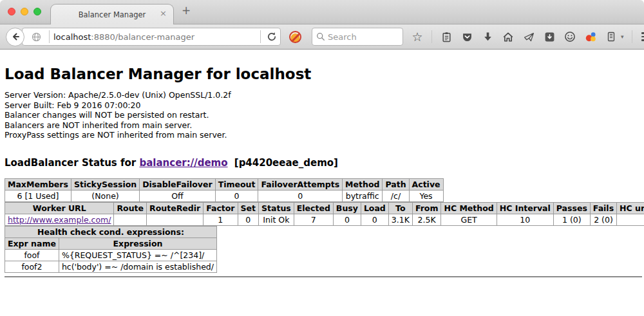 This screenshot has height=316, width=644. What do you see at coordinates (300, 184) in the screenshot?
I see `col-failoverattempts: FailoverAttempts` at bounding box center [300, 184].